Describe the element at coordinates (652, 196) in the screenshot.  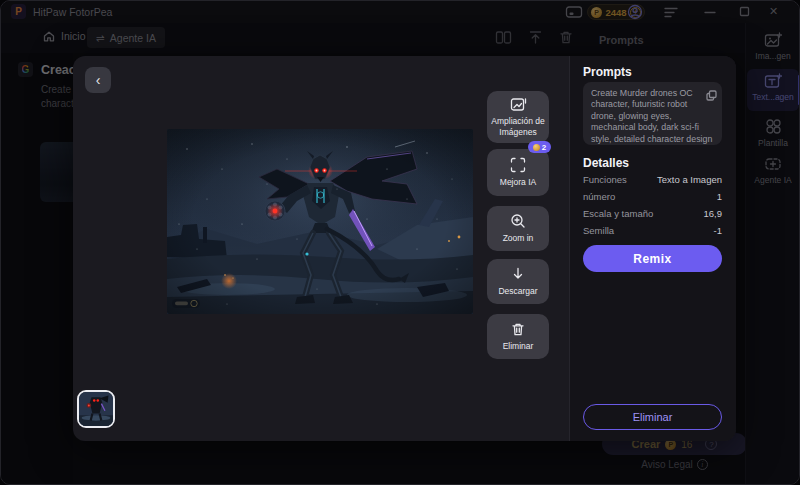
I see `detail-row-numero: número 1` at that location.